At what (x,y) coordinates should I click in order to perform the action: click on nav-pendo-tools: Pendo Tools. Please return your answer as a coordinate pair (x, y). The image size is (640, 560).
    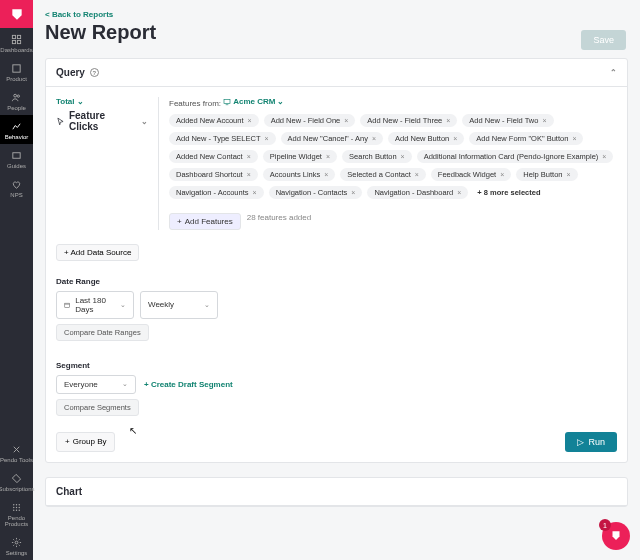
    Looking at the image, I should click on (16, 452).